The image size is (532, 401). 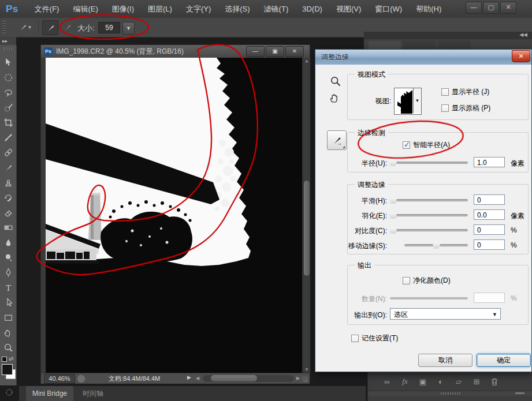 What do you see at coordinates (429, 230) in the screenshot?
I see `contrast-slider` at bounding box center [429, 230].